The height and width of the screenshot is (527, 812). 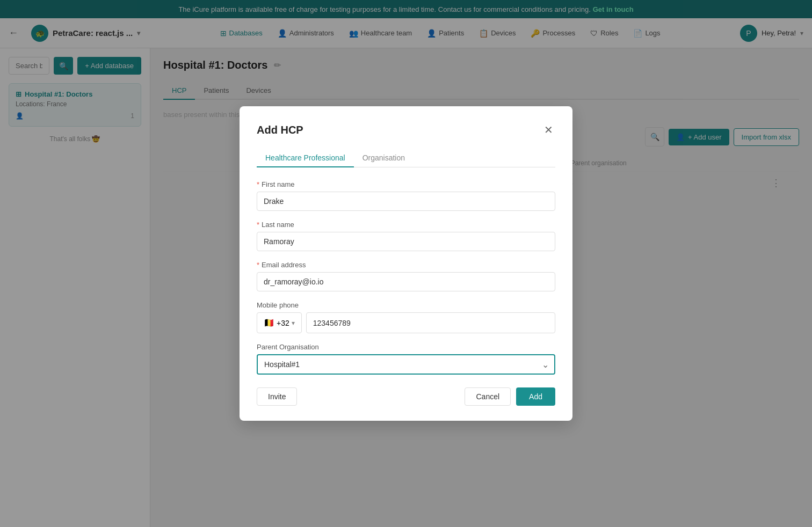 I want to click on add-button: Add, so click(x=536, y=397).